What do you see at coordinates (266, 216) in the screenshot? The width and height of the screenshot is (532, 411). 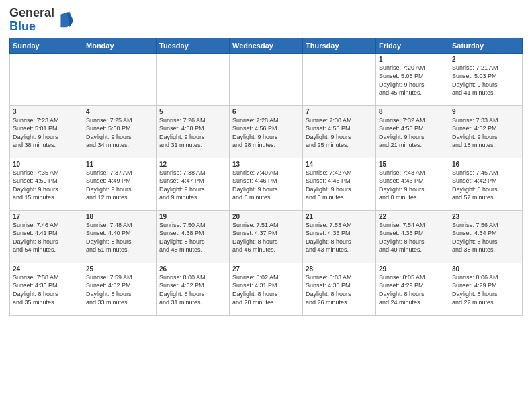 I see `day-number: 20` at bounding box center [266, 216].